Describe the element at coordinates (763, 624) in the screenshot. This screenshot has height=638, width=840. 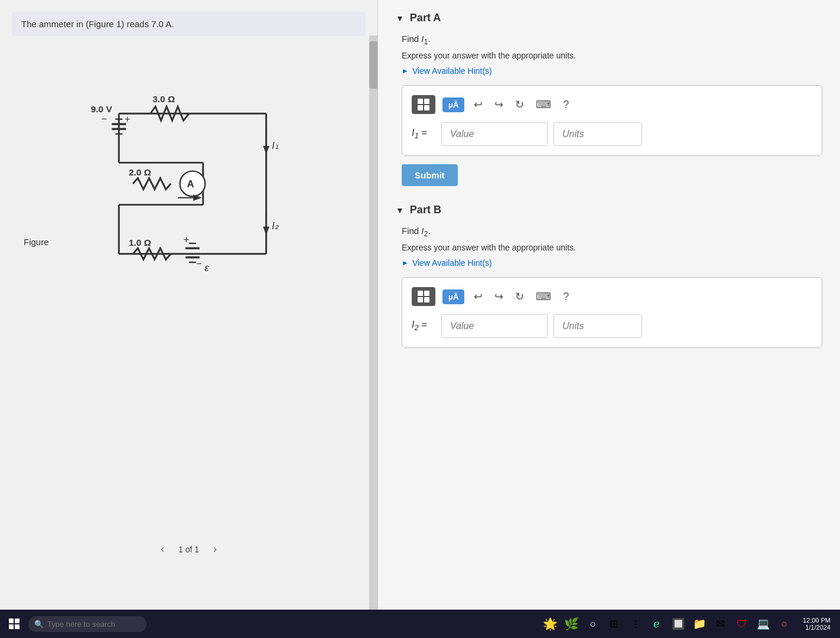
I see `taskbar-icon-9: 💻` at that location.